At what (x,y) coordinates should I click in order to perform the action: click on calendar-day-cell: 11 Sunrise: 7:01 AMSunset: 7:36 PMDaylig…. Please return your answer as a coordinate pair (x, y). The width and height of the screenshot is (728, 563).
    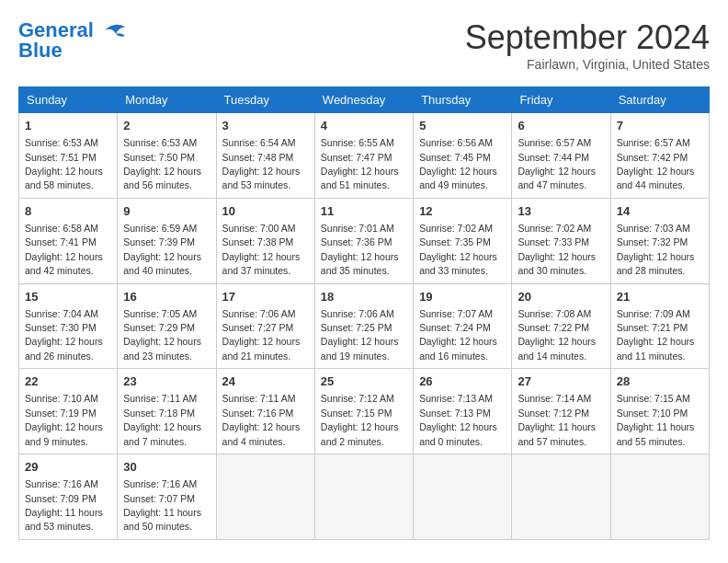
    Looking at the image, I should click on (364, 241).